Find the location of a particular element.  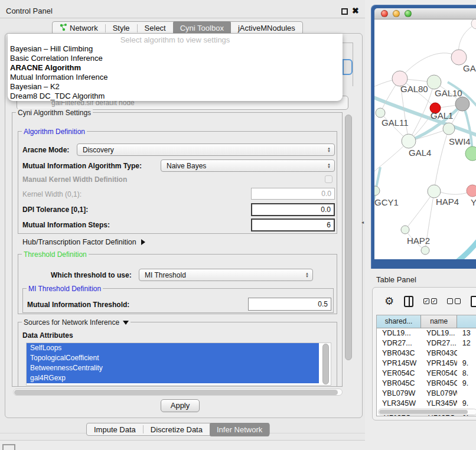

table-cell: YBR043C is located at coordinates (399, 353).